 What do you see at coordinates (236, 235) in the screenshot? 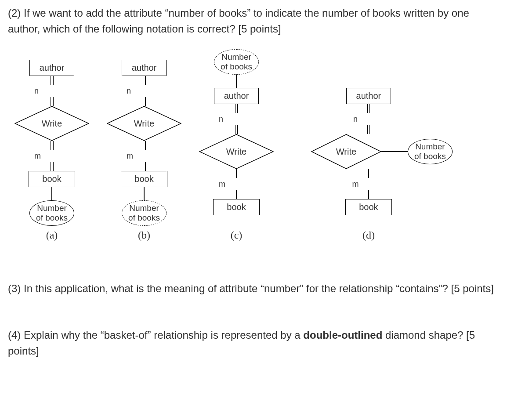
I see `option-label-c: (c)` at bounding box center [236, 235].